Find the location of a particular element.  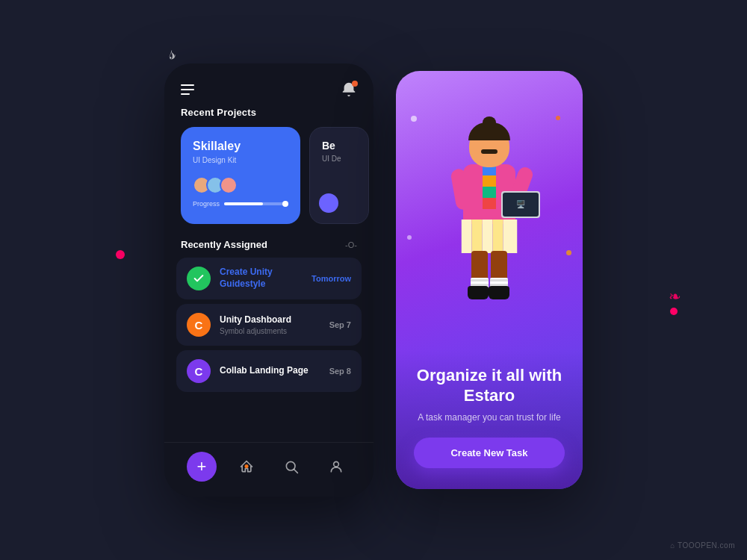

deco-squiggle-right: ❧ is located at coordinates (675, 296).